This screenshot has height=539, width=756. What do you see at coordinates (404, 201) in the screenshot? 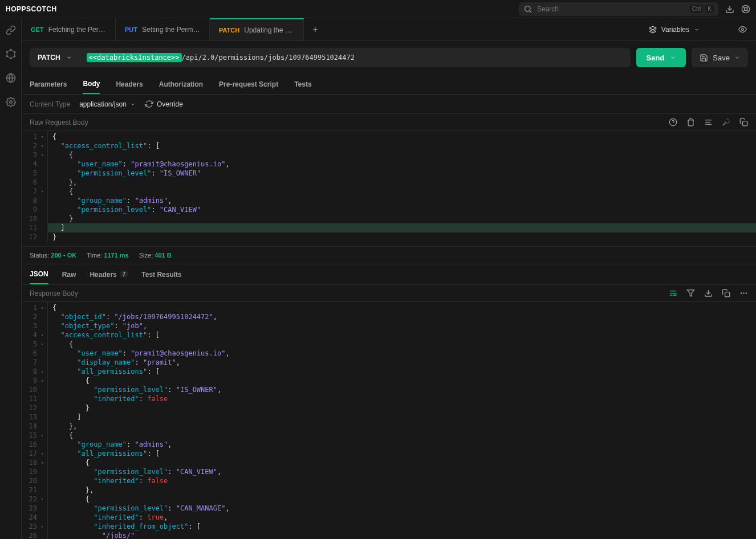
I see `code-line: "group_name": "admins",` at bounding box center [404, 201].